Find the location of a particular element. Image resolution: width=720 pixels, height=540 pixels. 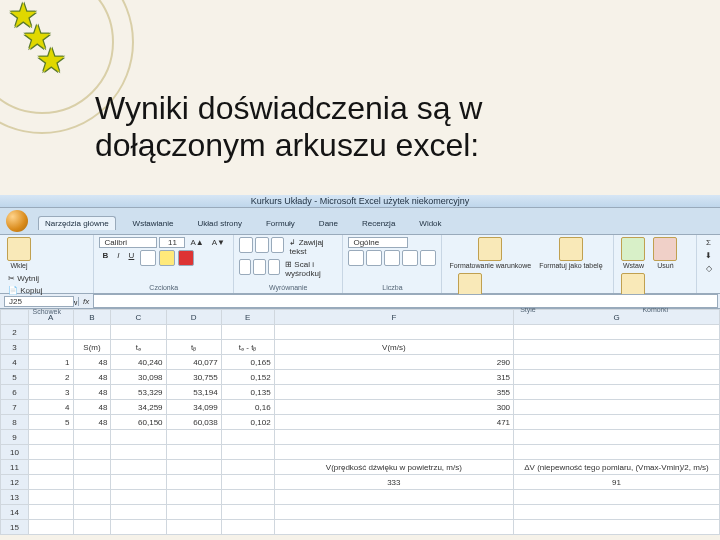

merge-center-button: ⊞ Scal i wyśrodkuj is located at coordinates (310, 269).